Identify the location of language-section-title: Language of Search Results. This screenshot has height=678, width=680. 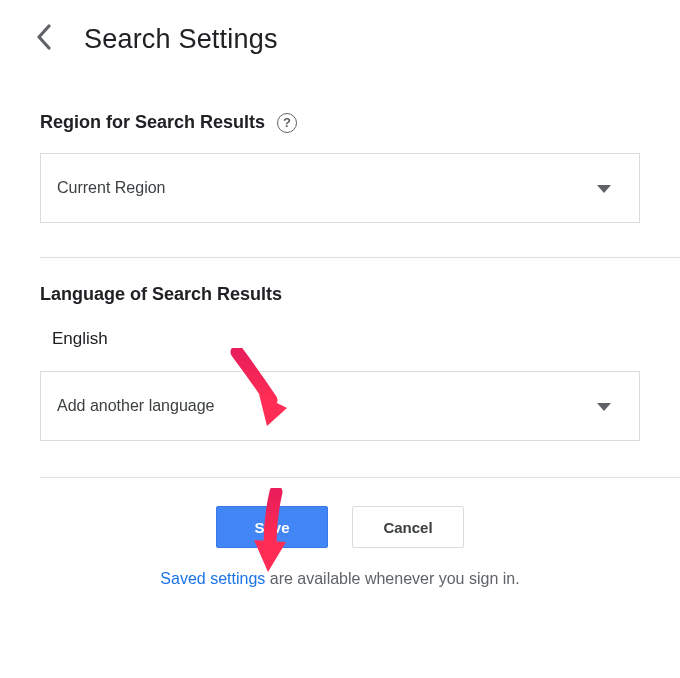
(161, 294).